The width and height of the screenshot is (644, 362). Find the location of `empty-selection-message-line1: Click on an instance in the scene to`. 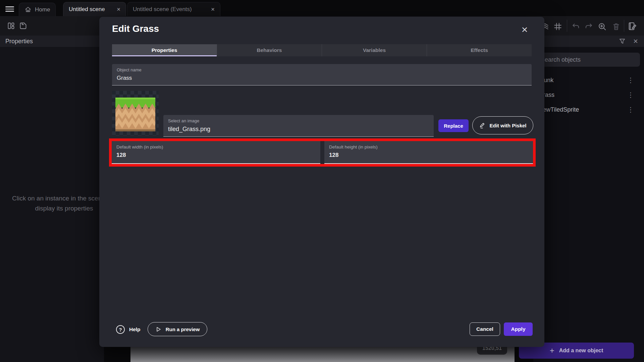

empty-selection-message-line1: Click on an instance in the scene to is located at coordinates (62, 198).